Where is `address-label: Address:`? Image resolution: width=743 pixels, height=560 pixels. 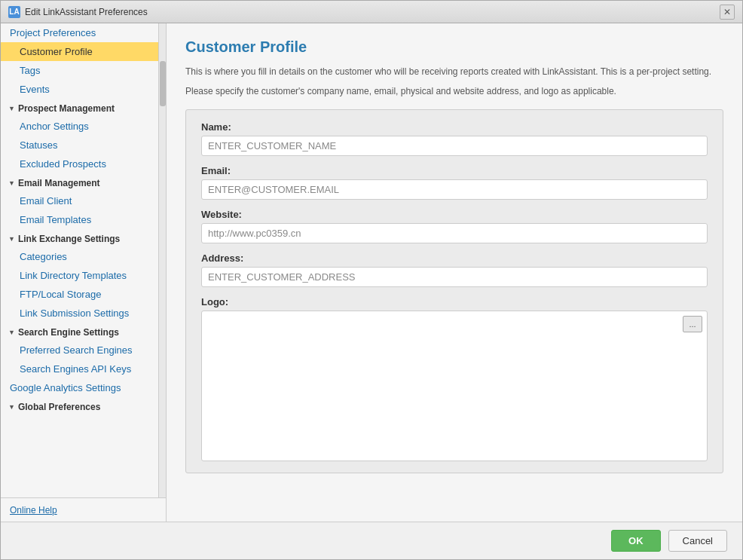
address-label: Address: is located at coordinates (454, 258).